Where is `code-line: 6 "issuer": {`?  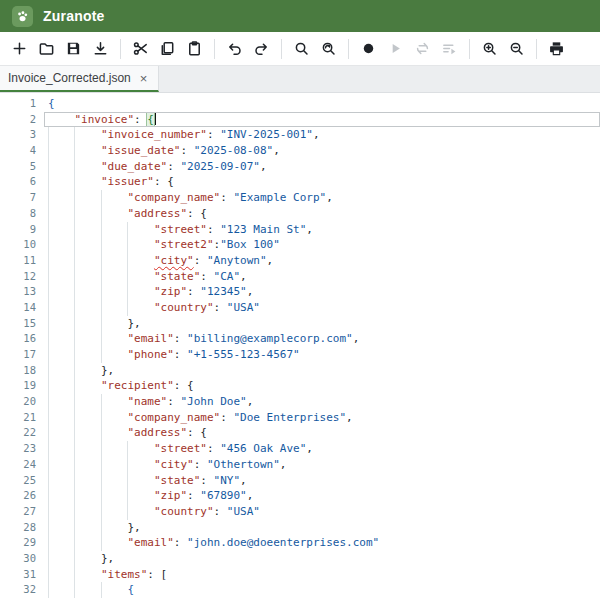 code-line: 6 "issuer": { is located at coordinates (300, 182).